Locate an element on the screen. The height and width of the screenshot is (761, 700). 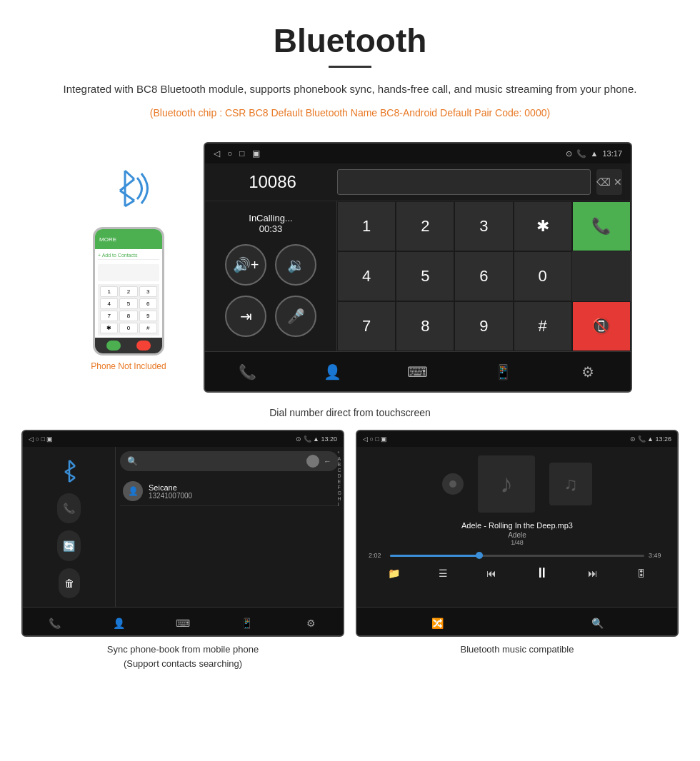
music-caption: Bluetooth music compatible is located at coordinates (517, 650).